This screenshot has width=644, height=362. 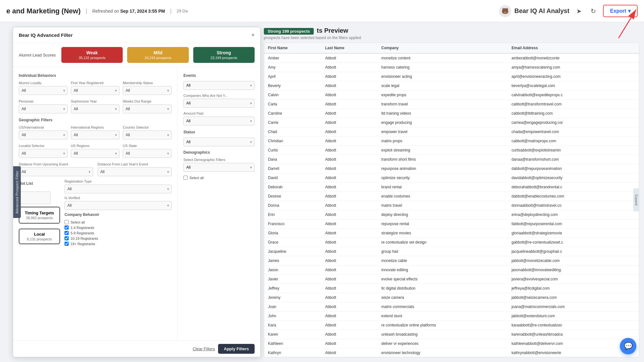 I want to click on timing-targets-button: Timing Targets 38,962 prospects, so click(x=39, y=215).